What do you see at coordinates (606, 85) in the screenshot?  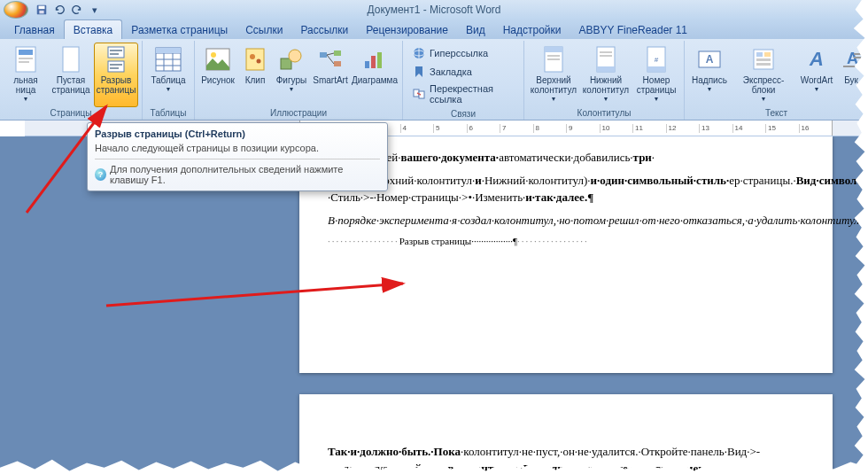 I see `footer-label: Нижний колонтитул` at bounding box center [606, 85].